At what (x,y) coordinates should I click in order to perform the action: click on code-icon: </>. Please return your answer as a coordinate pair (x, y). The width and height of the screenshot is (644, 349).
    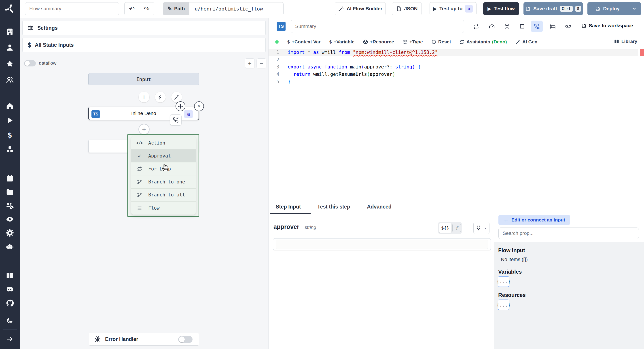
    Looking at the image, I should click on (140, 143).